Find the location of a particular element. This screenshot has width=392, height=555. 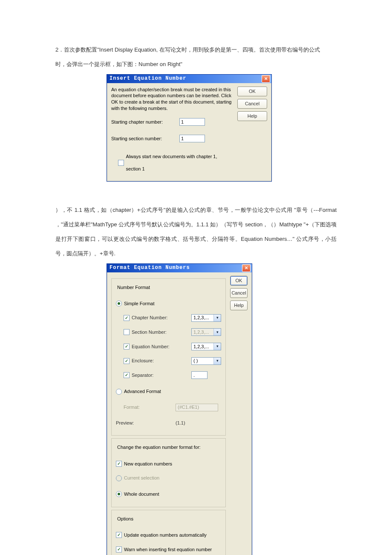

new-equation-numbers-label: New equation numbers is located at coordinates (148, 464).